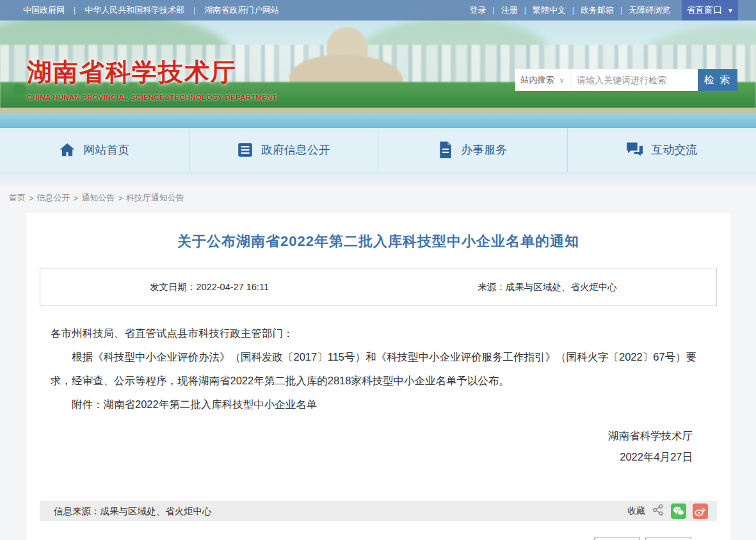 The image size is (756, 540). What do you see at coordinates (730, 10) in the screenshot?
I see `chevron-down-icon: ▼` at bounding box center [730, 10].